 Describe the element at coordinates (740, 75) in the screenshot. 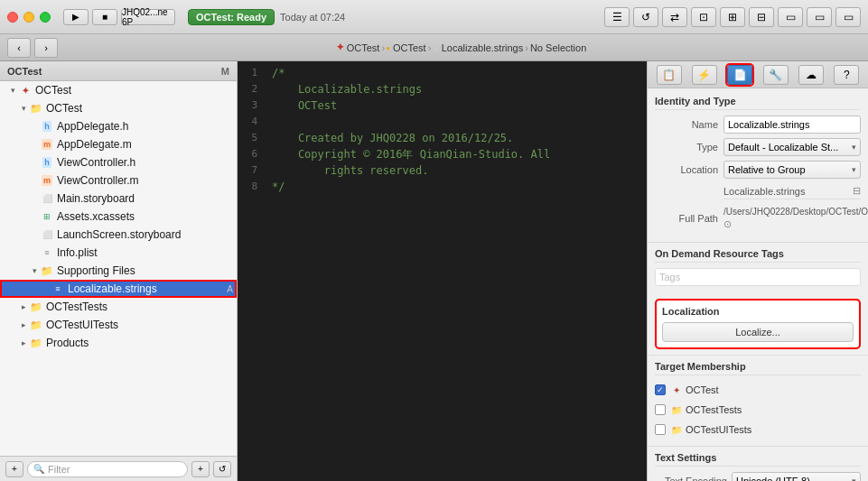

I see `inspector-tab-file: 📄` at that location.